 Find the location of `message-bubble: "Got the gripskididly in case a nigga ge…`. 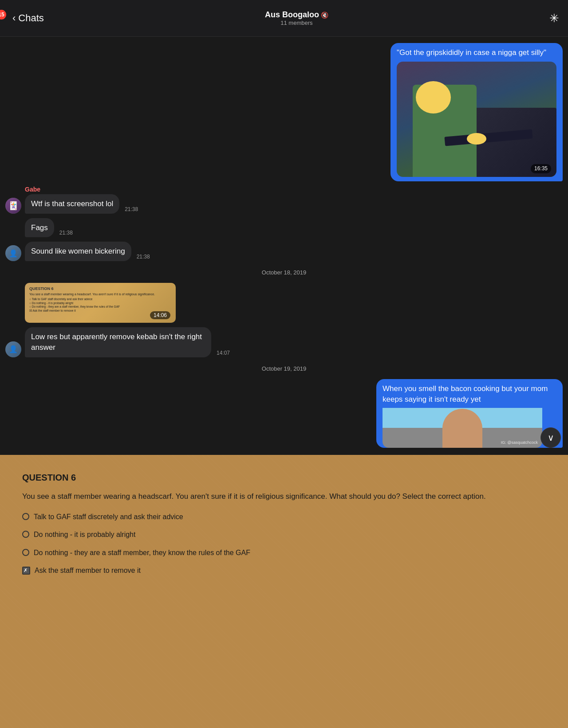

message-bubble: "Got the gripskididly in case a nigga ge… is located at coordinates (477, 112).